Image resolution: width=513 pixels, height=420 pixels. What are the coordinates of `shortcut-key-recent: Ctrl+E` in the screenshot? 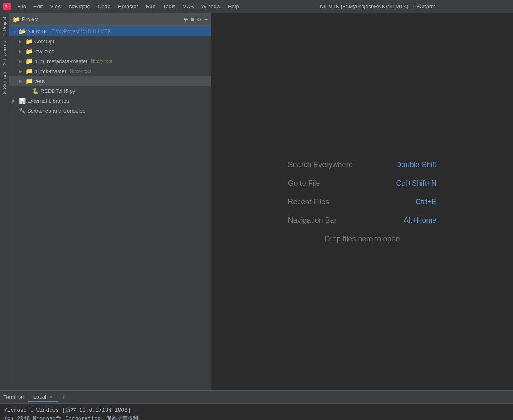 It's located at (426, 202).